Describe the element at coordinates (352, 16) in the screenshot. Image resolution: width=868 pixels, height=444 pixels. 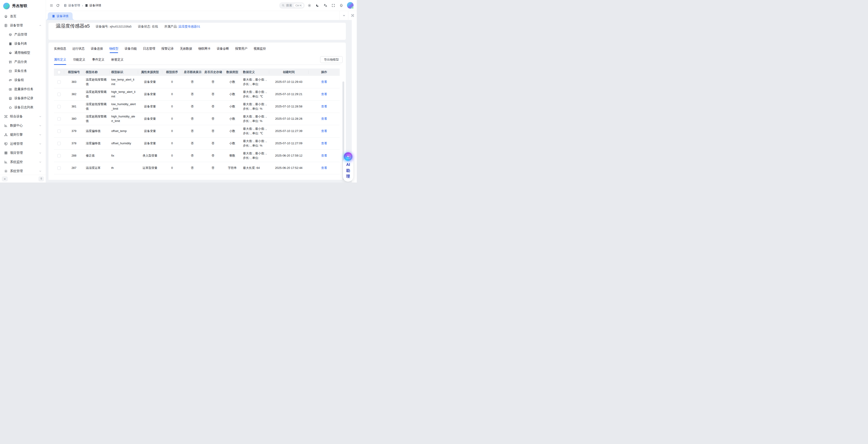
I see `content-fullscreen-button` at that location.